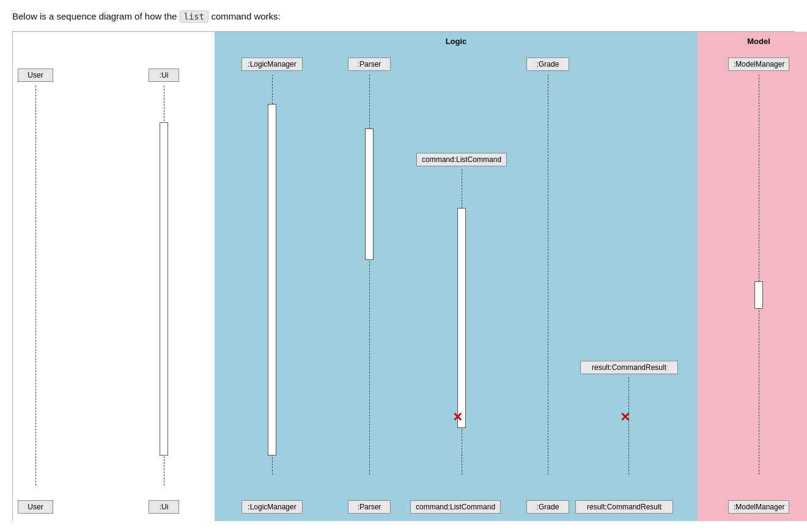 The height and width of the screenshot is (532, 807). Describe the element at coordinates (456, 42) in the screenshot. I see `logic-label: Logic` at that location.